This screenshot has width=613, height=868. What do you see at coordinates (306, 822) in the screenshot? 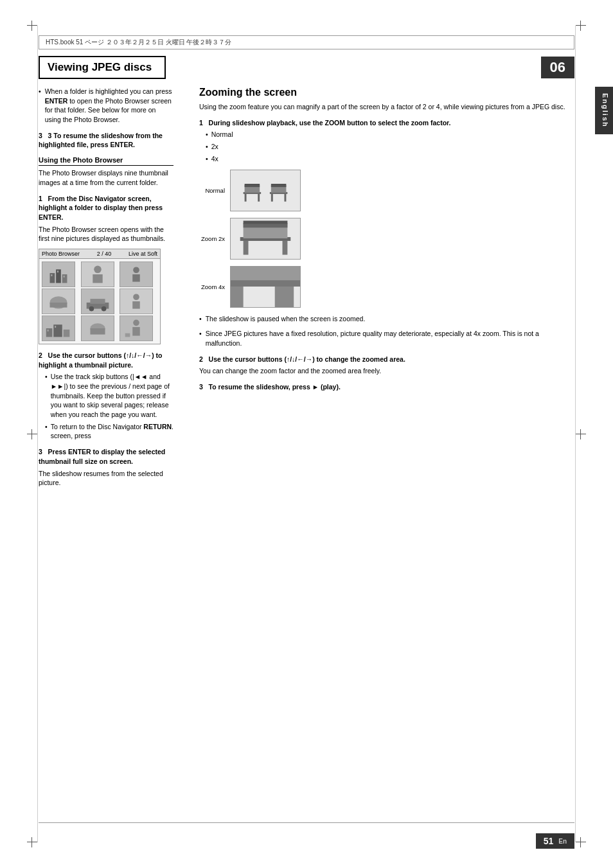
I see `bottom-divider` at bounding box center [306, 822].